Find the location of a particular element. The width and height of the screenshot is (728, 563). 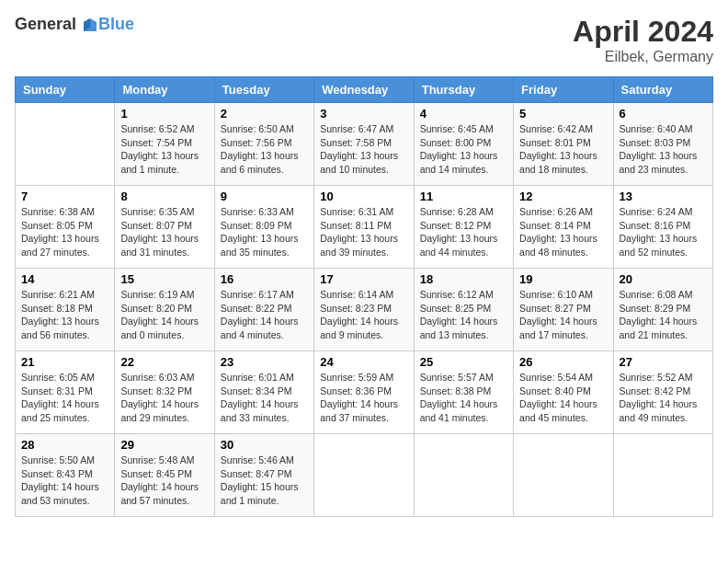

day-number: 4 is located at coordinates (463, 114).